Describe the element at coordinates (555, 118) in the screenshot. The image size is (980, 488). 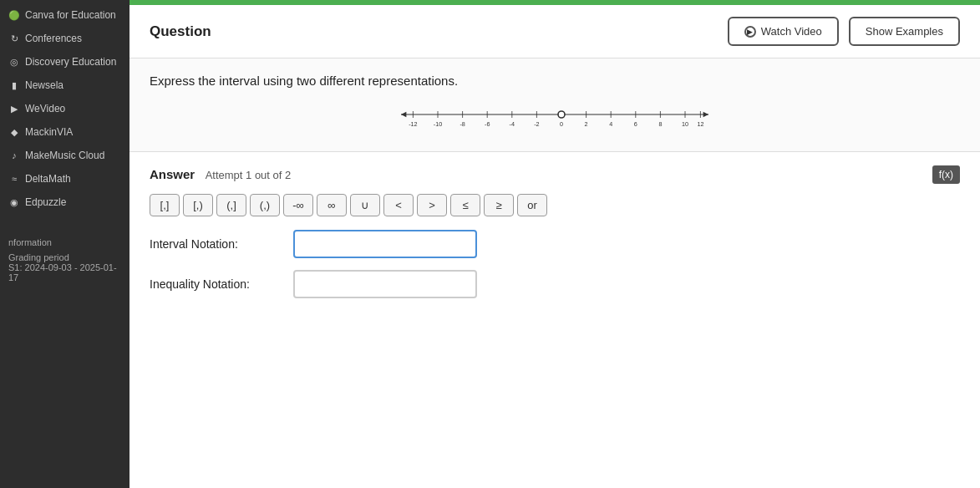
I see `number-line-svg: -12 -10 -8 -6 -4` at that location.